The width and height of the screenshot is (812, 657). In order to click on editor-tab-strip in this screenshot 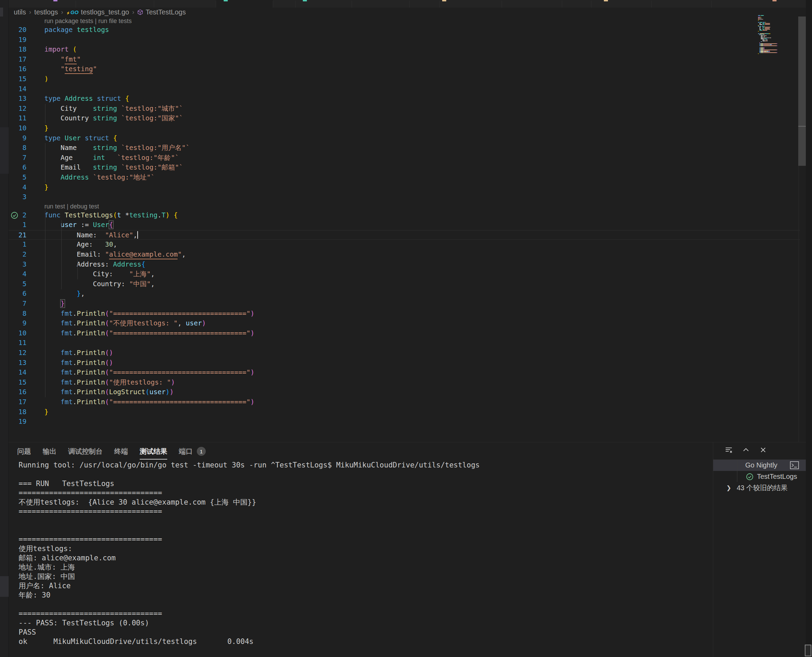, I will do `click(406, 4)`.